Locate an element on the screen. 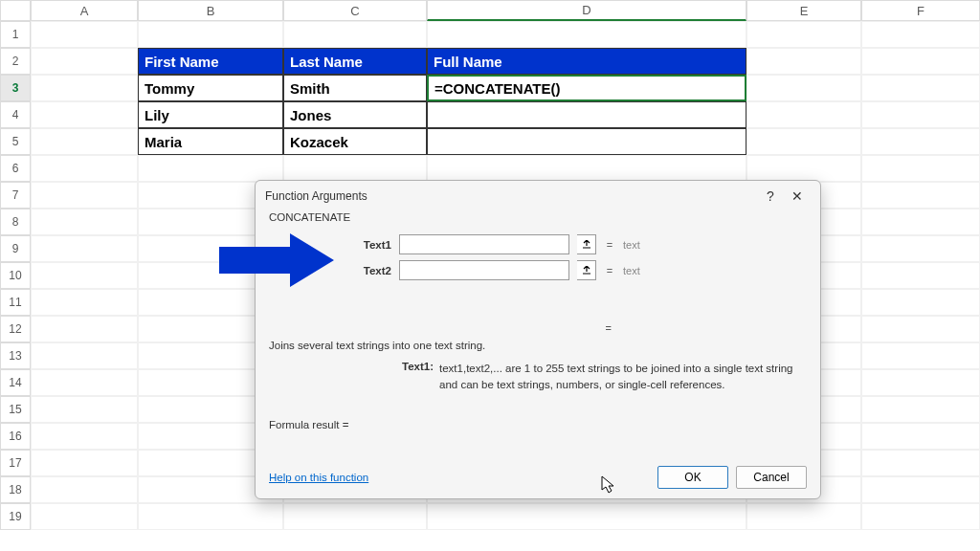 This screenshot has height=551, width=980. ok-button: OK is located at coordinates (693, 477).